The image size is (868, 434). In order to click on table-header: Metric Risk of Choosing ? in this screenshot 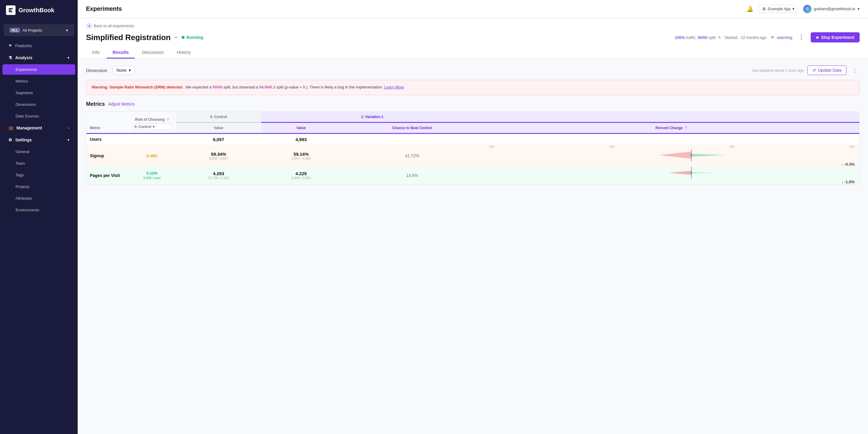, I will do `click(473, 117)`.